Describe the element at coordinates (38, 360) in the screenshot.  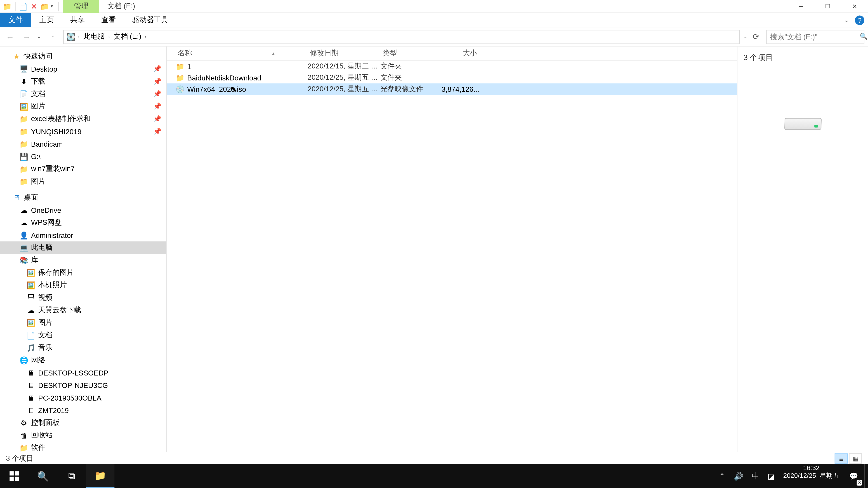
I see `nav-label: 网络` at that location.